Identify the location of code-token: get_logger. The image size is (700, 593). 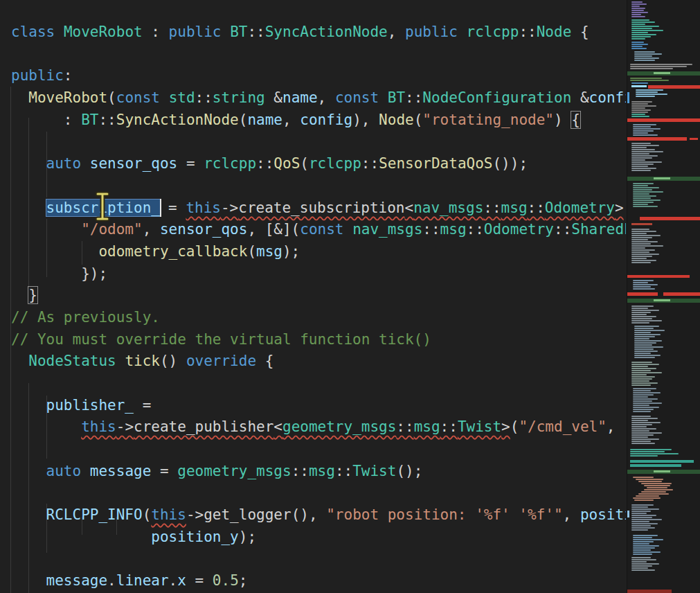
(247, 515).